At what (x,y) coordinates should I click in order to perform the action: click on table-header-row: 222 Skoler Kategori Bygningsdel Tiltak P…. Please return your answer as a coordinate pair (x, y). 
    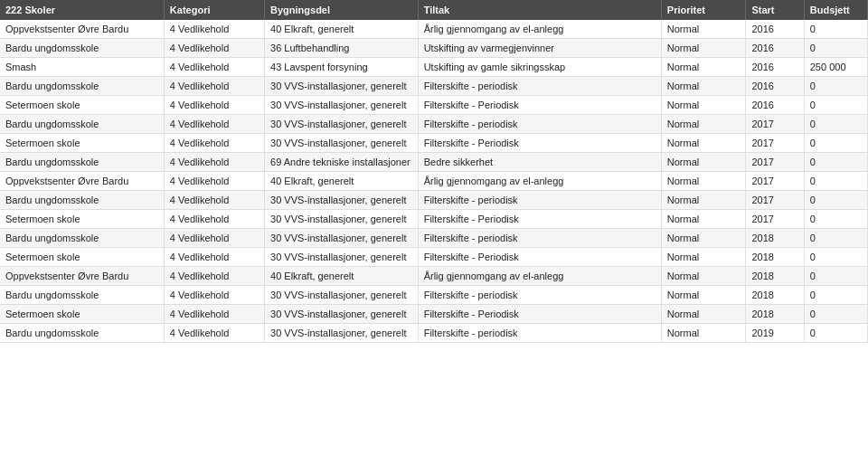
    Looking at the image, I should click on (434, 10).